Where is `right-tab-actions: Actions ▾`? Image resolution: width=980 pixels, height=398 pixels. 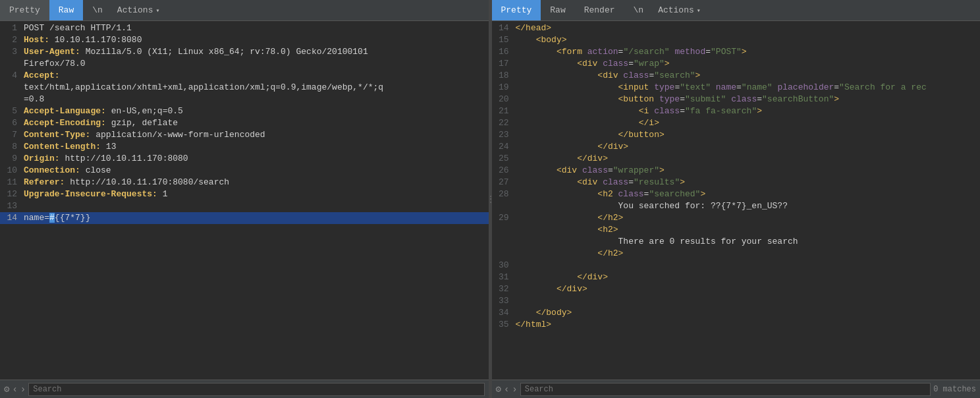
right-tab-actions: Actions ▾ is located at coordinates (680, 11).